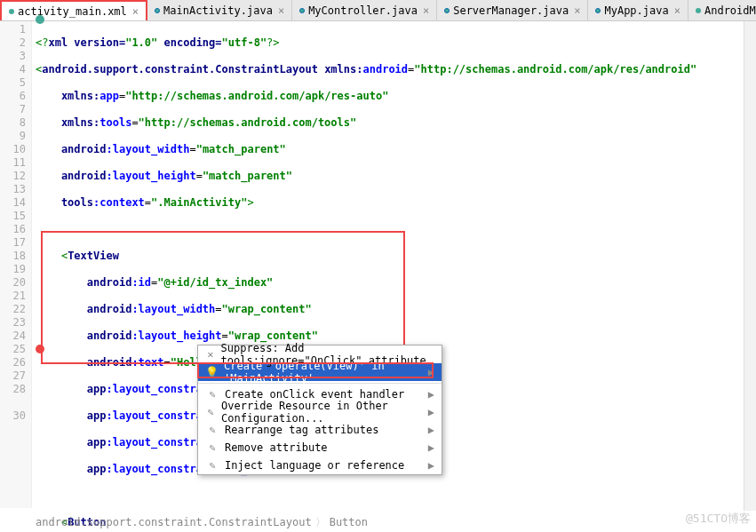 This screenshot has width=756, height=532. Describe the element at coordinates (40, 349) in the screenshot. I see `error-gutter-icon` at that location.